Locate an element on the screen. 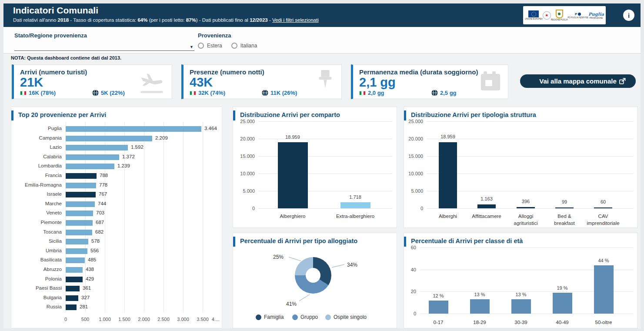  logo-caption: UNIONE EUROPEA is located at coordinates (534, 19).